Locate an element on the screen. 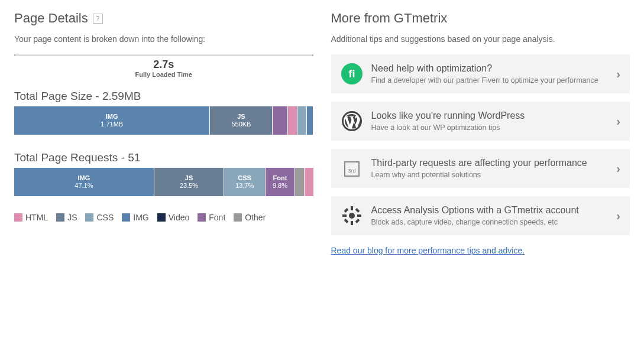 The width and height of the screenshot is (644, 348). svg-text: fi is located at coordinates (351, 74).